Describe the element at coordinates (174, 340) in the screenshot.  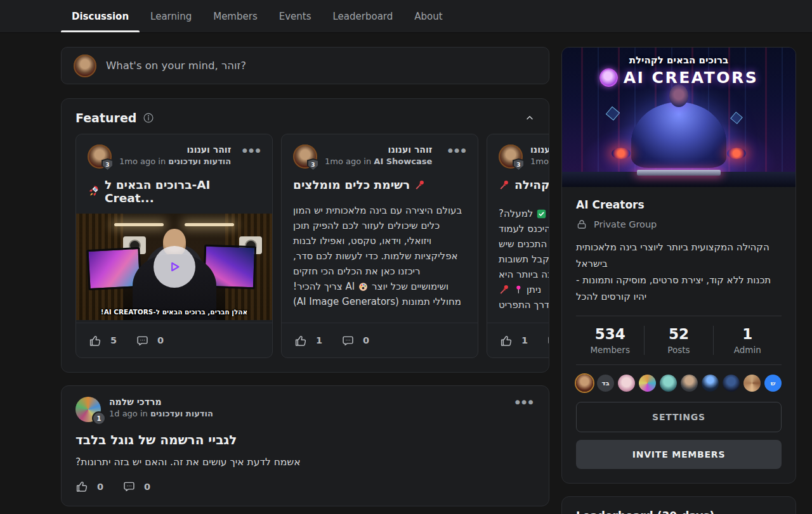
I see `card-footer: 5 0` at that location.